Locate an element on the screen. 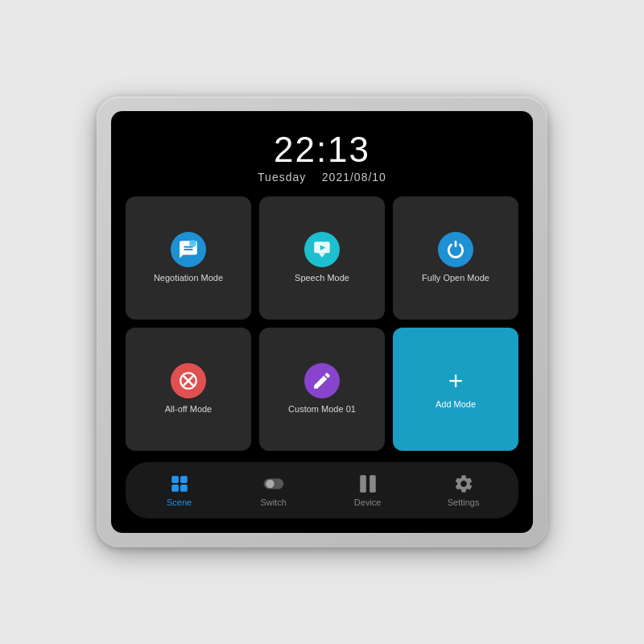  all-off-mode-button: All-off Mode is located at coordinates (188, 390).